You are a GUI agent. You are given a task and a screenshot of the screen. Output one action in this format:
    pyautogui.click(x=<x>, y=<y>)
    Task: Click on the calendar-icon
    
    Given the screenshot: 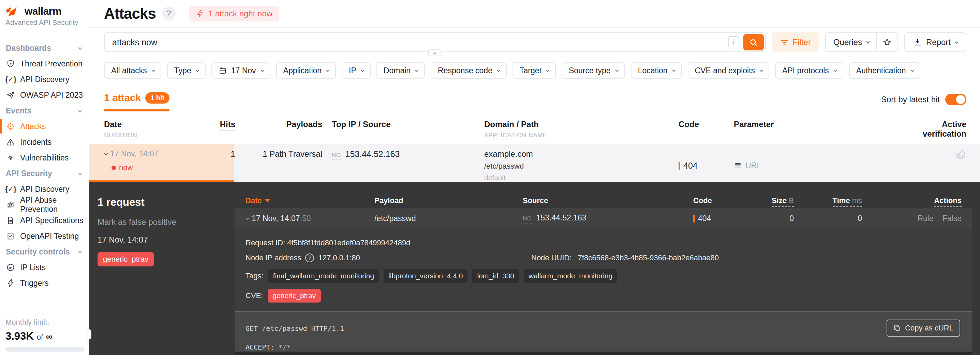 What is the action you would take?
    pyautogui.click(x=223, y=71)
    